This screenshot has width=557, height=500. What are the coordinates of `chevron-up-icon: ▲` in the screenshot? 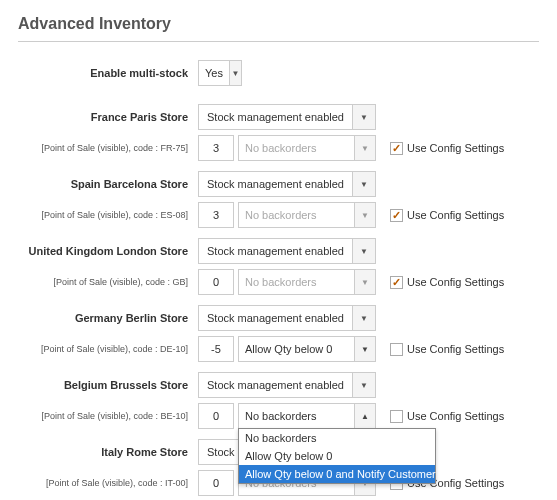 It's located at (365, 416).